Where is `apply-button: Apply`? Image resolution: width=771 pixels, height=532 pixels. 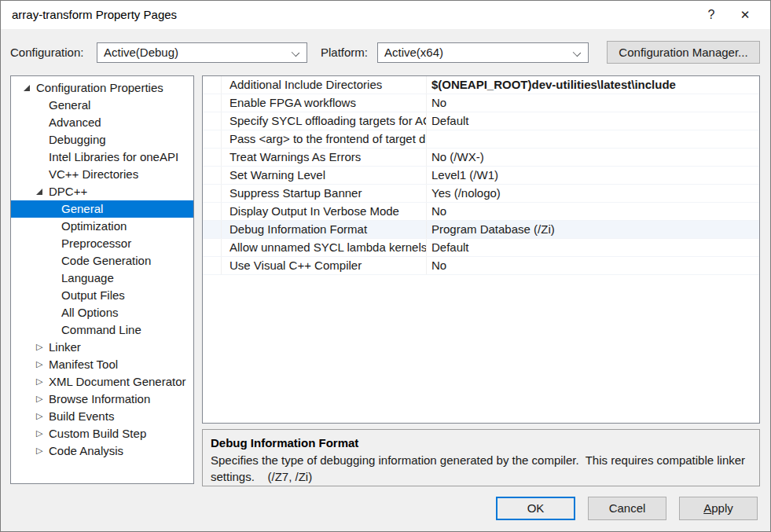 apply-button: Apply is located at coordinates (718, 508).